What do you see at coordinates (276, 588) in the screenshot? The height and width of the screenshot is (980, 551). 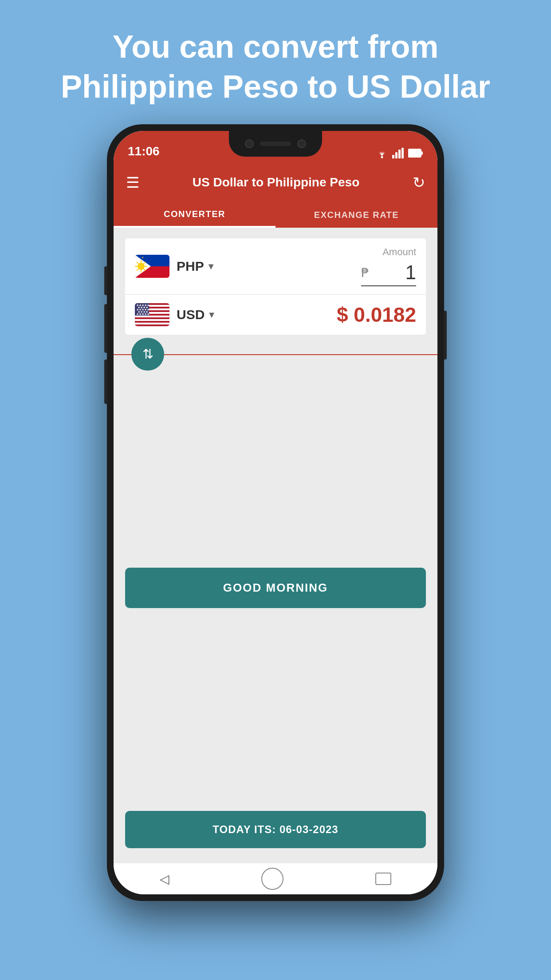 I see `greeting-button: GOOD MORNING` at bounding box center [276, 588].